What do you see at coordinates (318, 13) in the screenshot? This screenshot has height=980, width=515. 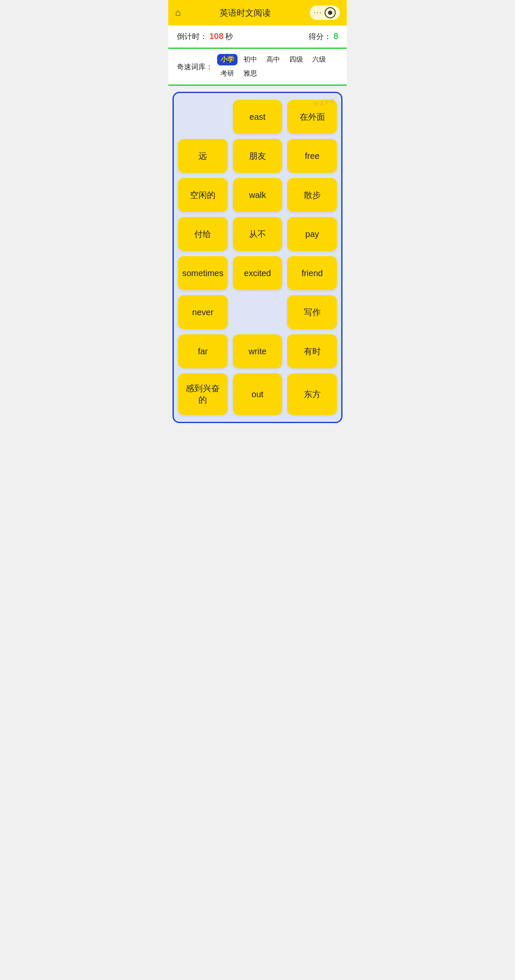 I see `more-icon: ···` at bounding box center [318, 13].